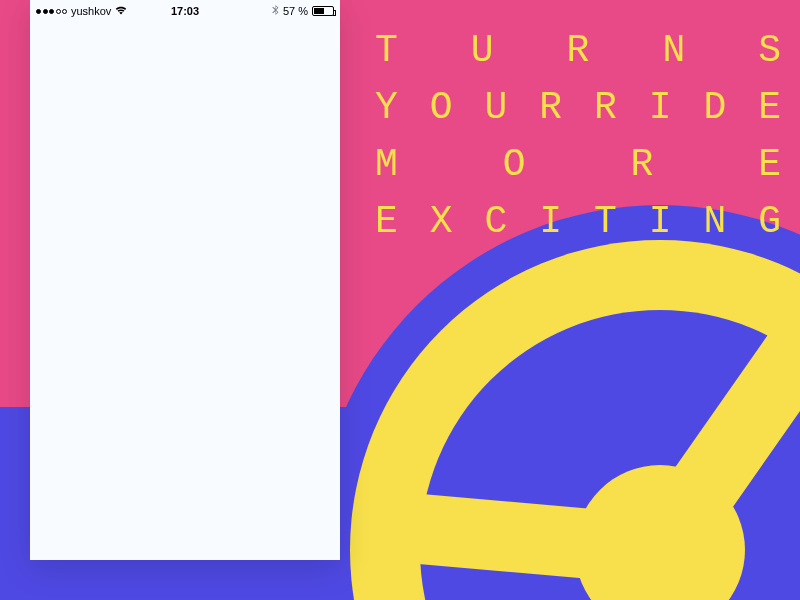 Image resolution: width=800 pixels, height=600 pixels. I want to click on battery-percent-label: 57 %, so click(296, 11).